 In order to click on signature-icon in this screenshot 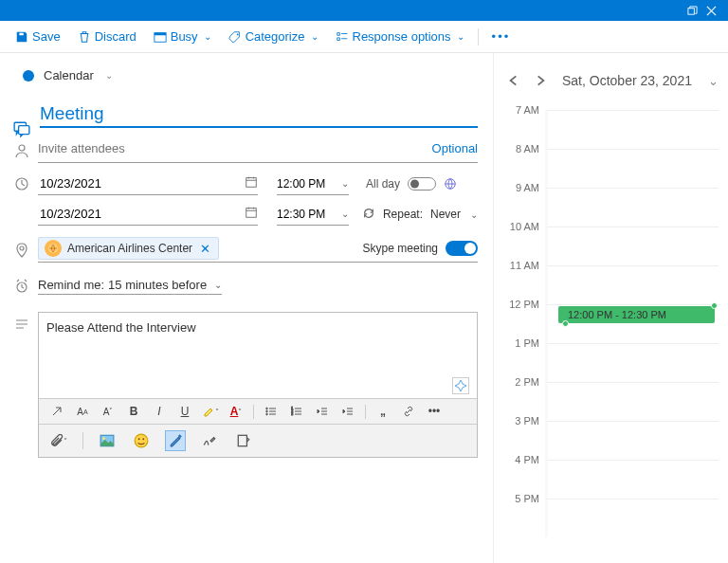, I will do `click(209, 441)`.